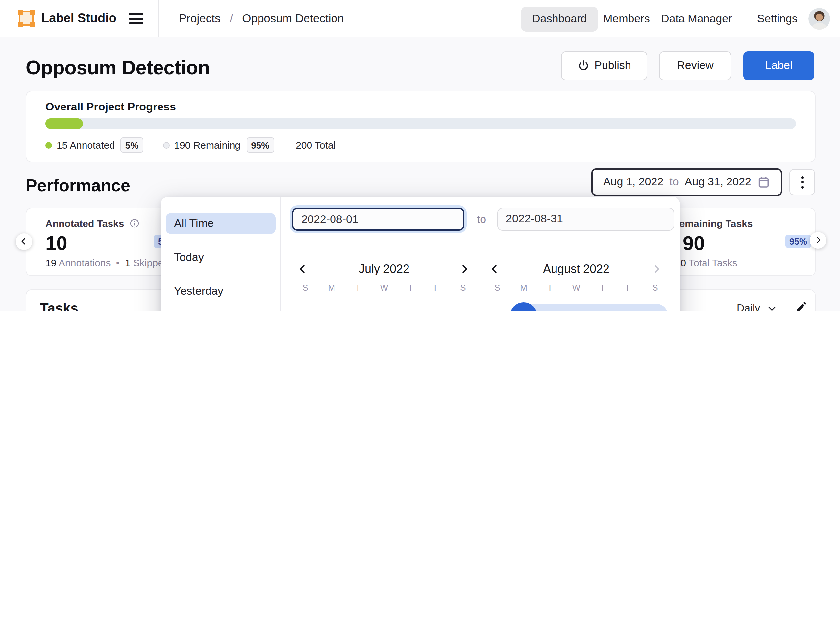  I want to click on annotated-pct-badge: 5%, so click(132, 145).